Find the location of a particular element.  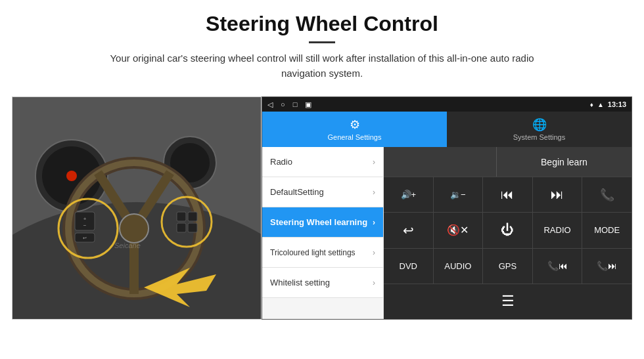

tab-general: ⚙ General Settings is located at coordinates (355, 129).